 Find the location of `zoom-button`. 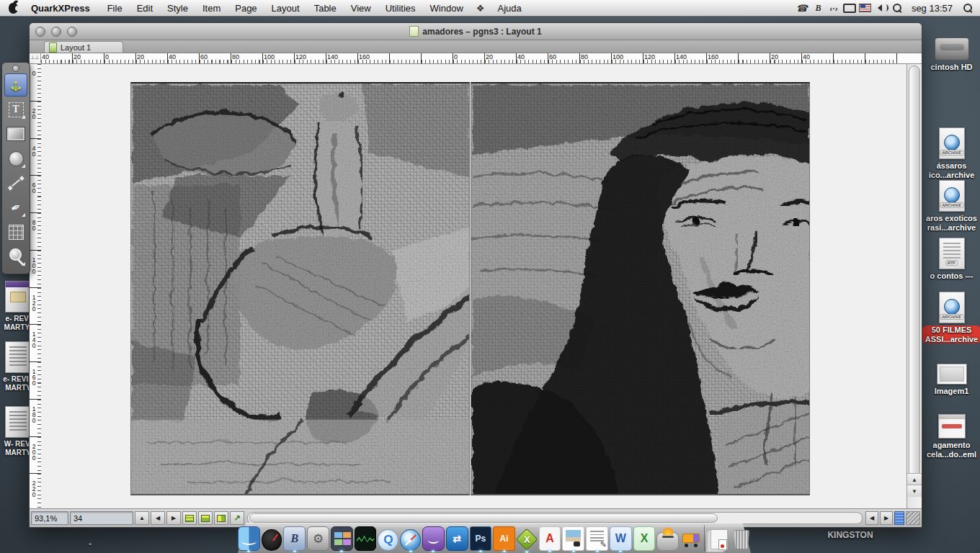

zoom-button is located at coordinates (72, 32).